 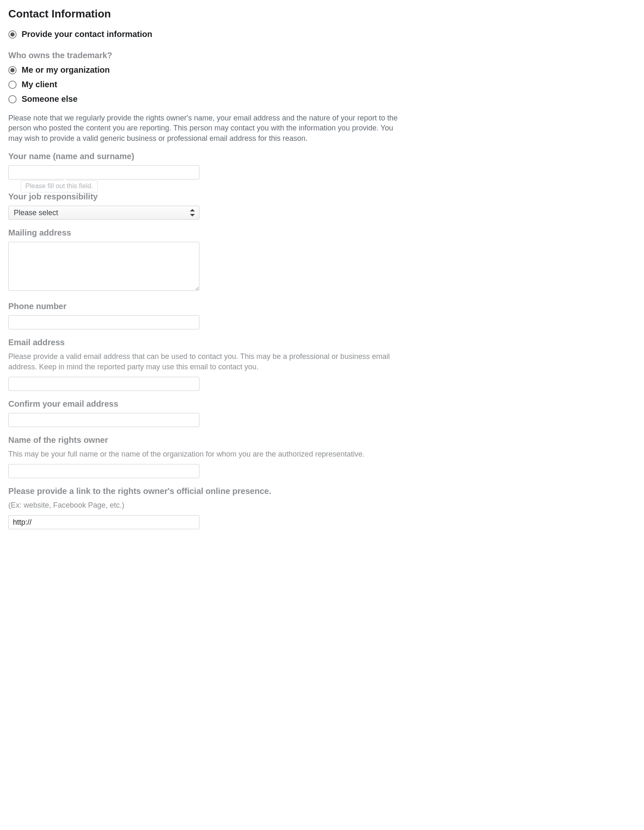 I want to click on mailing-address-input, so click(x=104, y=266).